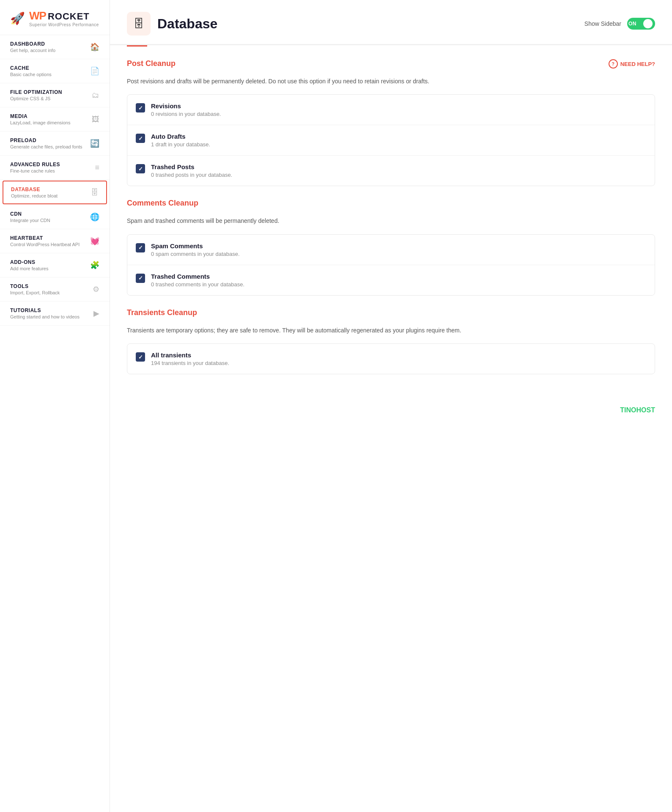 This screenshot has height=812, width=672. Describe the element at coordinates (50, 74) in the screenshot. I see `nav-item-subtitle-cache: Basic cache options` at that location.